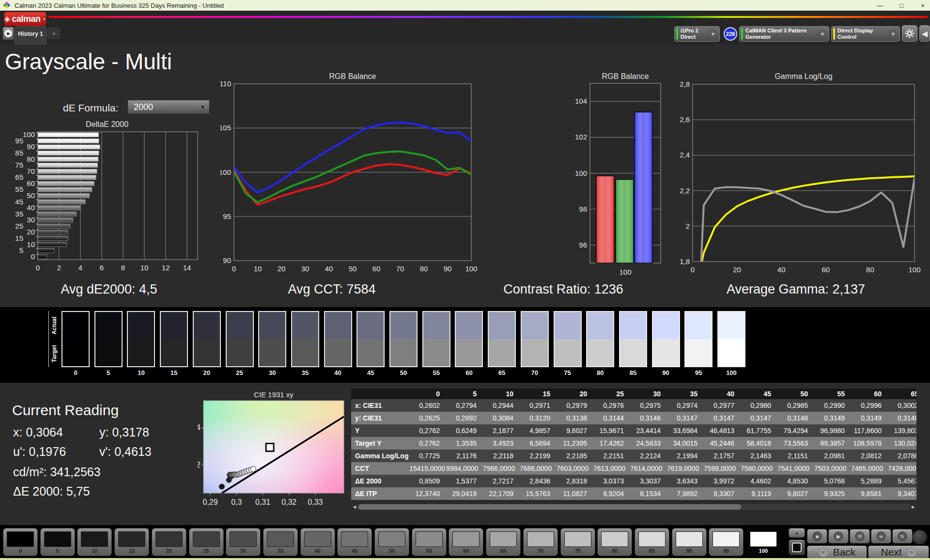 The height and width of the screenshot is (560, 930). What do you see at coordinates (689, 542) in the screenshot?
I see `pattern-button-90: 90` at bounding box center [689, 542].